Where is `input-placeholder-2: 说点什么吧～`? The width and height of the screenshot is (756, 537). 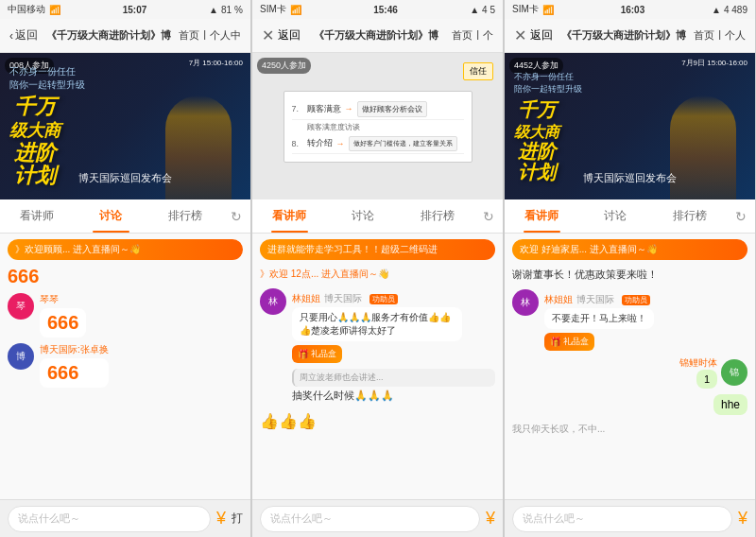 input-placeholder-2: 说点什么吧～ is located at coordinates (301, 518).